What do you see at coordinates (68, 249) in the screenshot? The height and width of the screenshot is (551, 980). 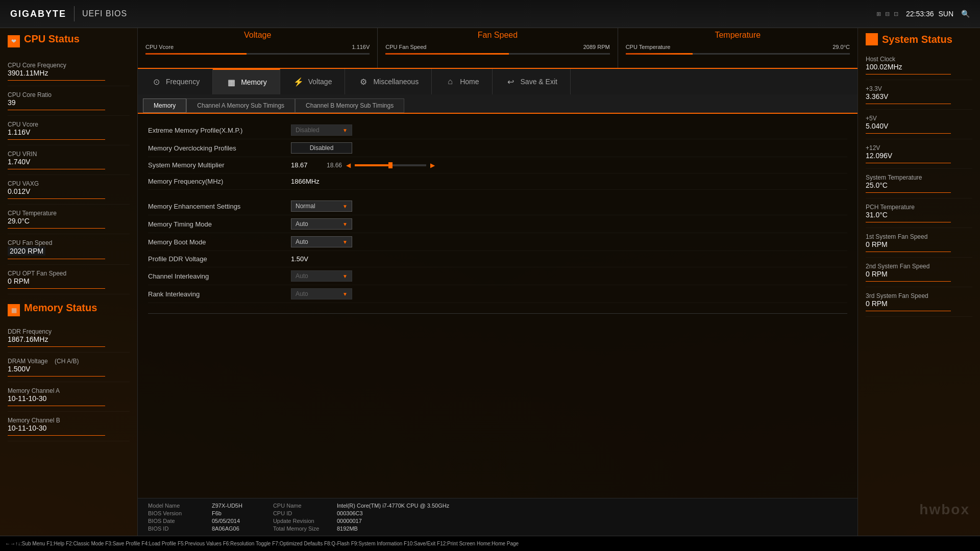 I see `list-item: CPU Fan Speed 2020 RPM` at bounding box center [68, 249].